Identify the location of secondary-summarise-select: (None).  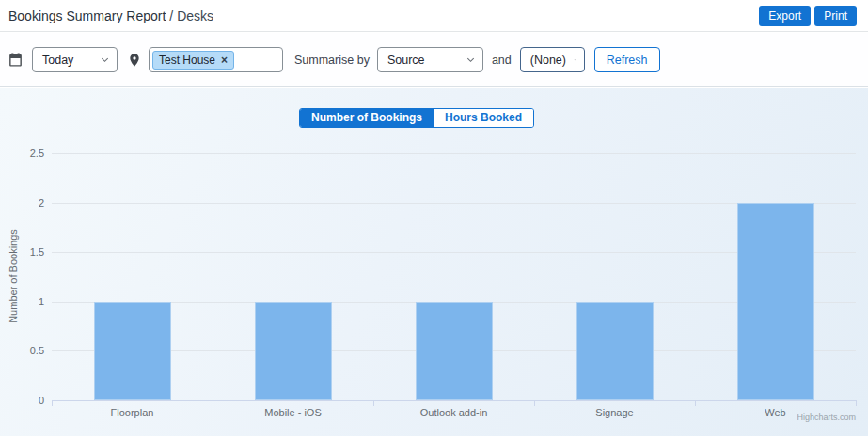
(553, 60).